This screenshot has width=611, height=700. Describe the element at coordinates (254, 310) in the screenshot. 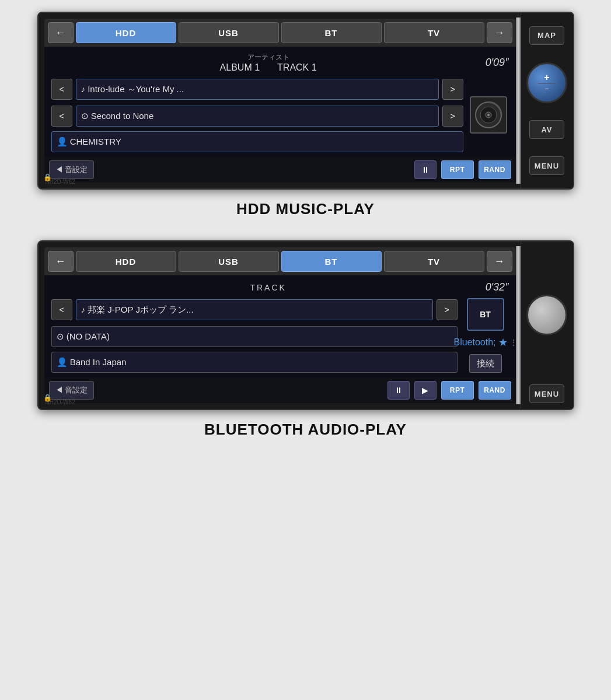

I see `bt-song-title-box: ♪ 邦楽 J-POP Jポップ ラン...` at that location.